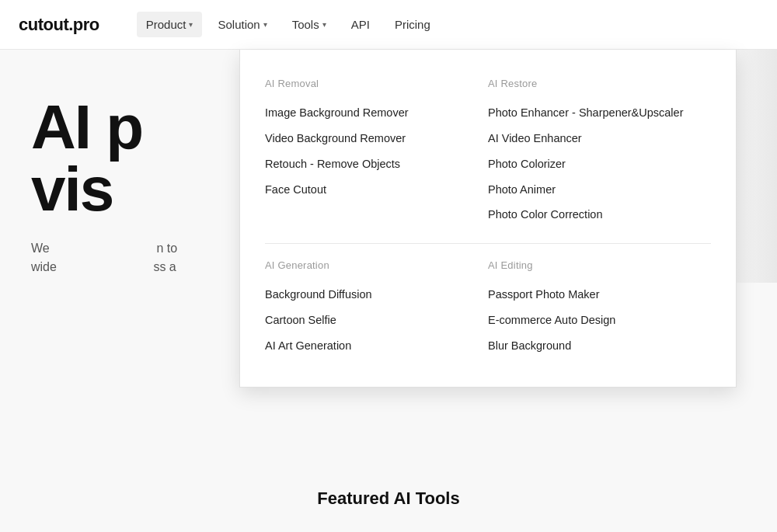 This screenshot has width=777, height=532. Describe the element at coordinates (413, 25) in the screenshot. I see `nav-pricing-label: Pricing` at that location.